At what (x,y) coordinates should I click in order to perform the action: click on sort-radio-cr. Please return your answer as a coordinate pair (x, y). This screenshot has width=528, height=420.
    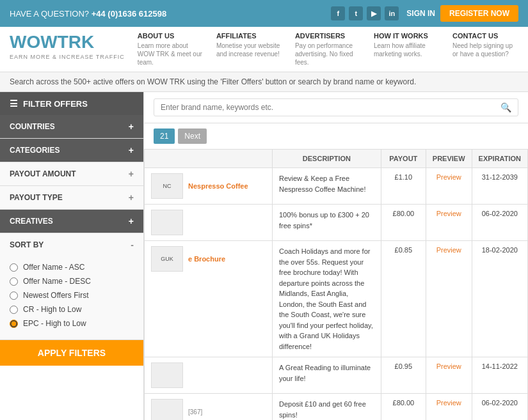
    Looking at the image, I should click on (14, 309).